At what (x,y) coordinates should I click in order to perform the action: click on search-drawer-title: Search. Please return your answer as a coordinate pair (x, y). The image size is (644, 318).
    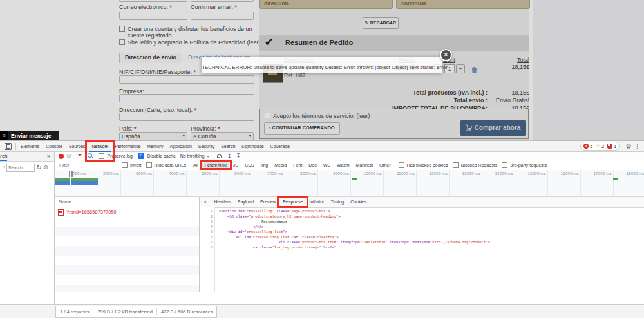
    Looking at the image, I should click on (4, 156).